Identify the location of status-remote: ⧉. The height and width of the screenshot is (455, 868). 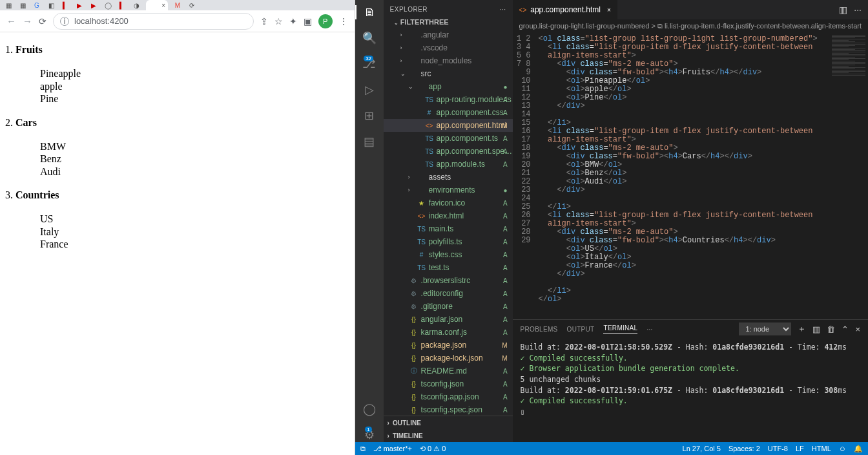
(363, 449).